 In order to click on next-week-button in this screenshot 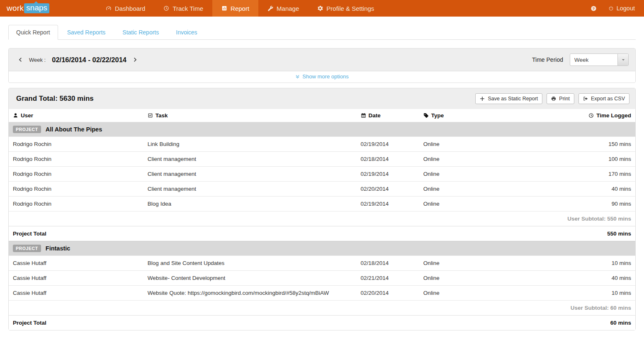, I will do `click(136, 60)`.